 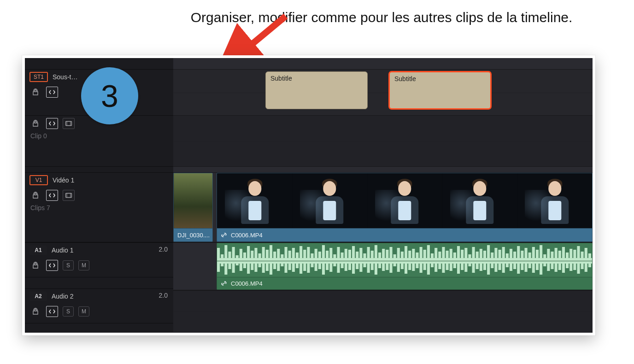 What do you see at coordinates (317, 90) in the screenshot?
I see `subtitle-clip: Subtitle` at bounding box center [317, 90].